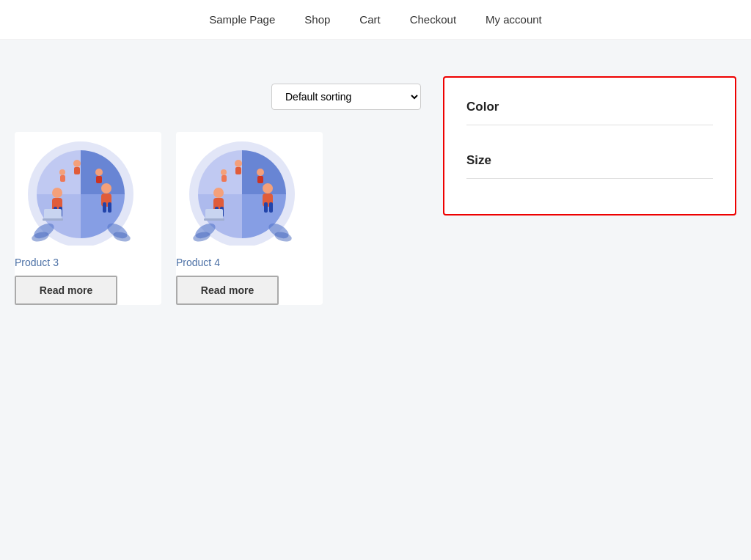 The image size is (751, 560). Describe the element at coordinates (590, 179) in the screenshot. I see `size-divider` at that location.